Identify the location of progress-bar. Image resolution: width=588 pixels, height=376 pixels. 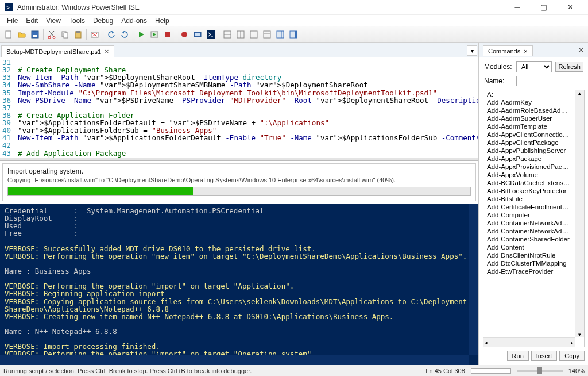
(239, 191).